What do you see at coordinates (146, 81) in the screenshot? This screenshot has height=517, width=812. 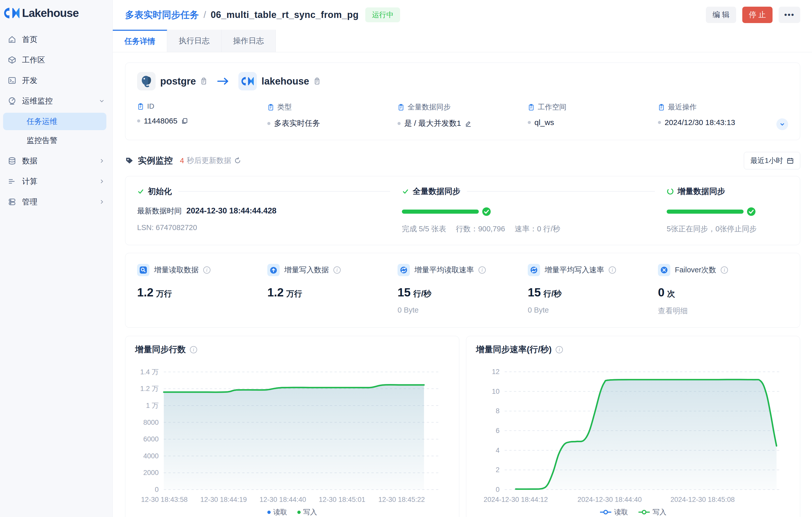 I see `postgresql-icon` at bounding box center [146, 81].